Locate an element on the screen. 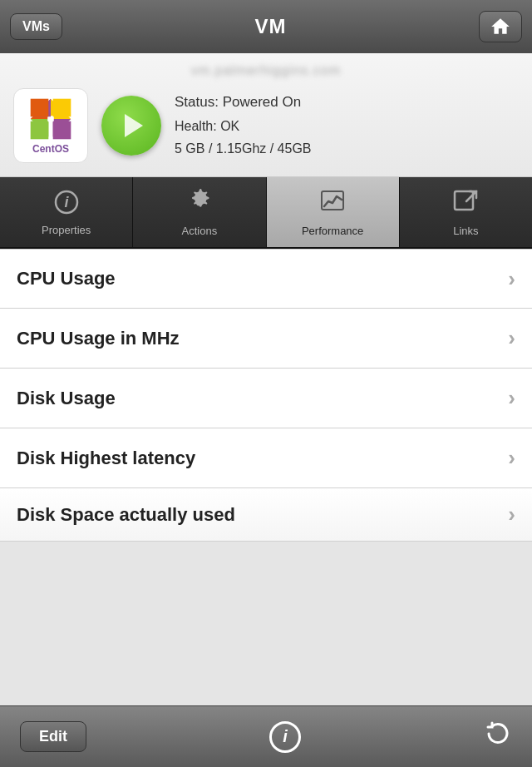  edit-button: Edit is located at coordinates (53, 737).